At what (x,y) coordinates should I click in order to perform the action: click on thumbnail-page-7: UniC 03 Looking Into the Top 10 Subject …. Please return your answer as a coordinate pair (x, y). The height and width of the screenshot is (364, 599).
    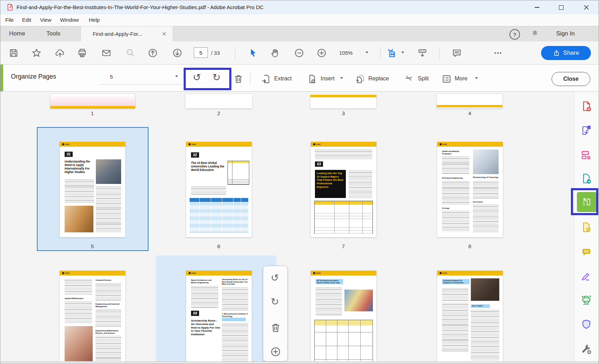
    Looking at the image, I should click on (343, 190).